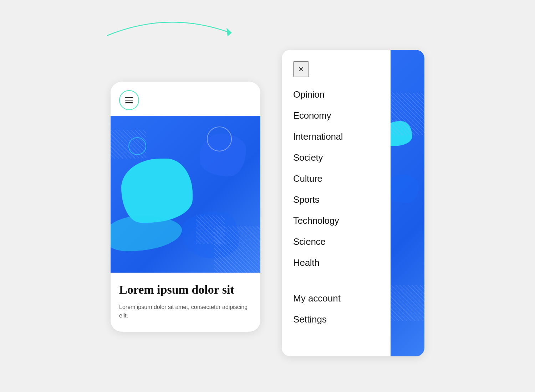 The image size is (535, 392). What do you see at coordinates (185, 302) in the screenshot?
I see `card-content: Lorem ipsum dolor sit Lorem ipsum dolor …` at bounding box center [185, 302].